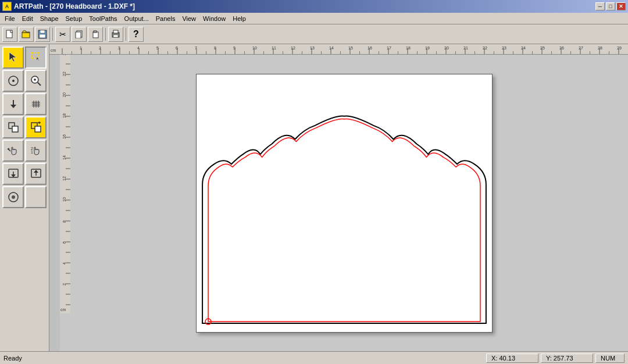 The image size is (628, 364). I want to click on tool-row-5: 2 1, so click(24, 151).